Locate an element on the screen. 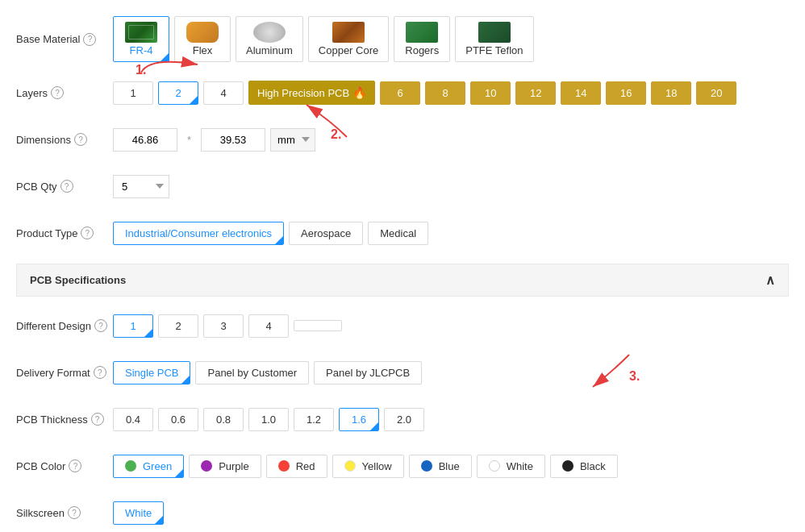  color-yellow-btn: Yellow is located at coordinates (368, 466).